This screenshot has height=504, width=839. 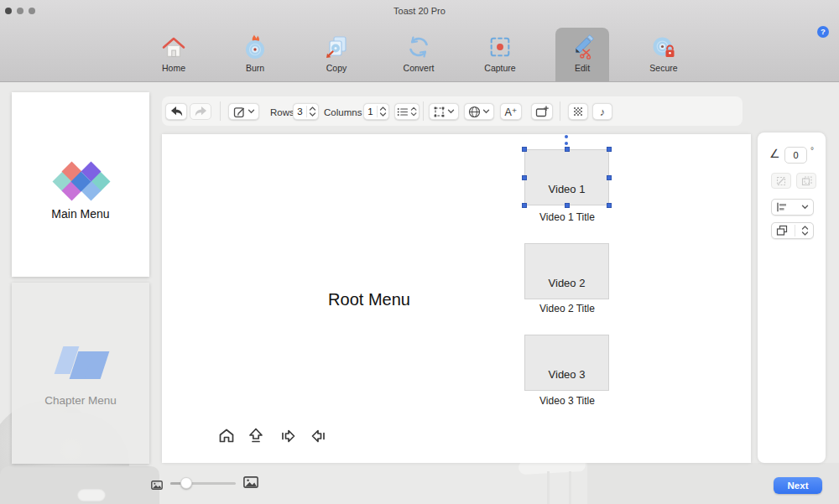 I want to click on video-label: Video 3, so click(x=567, y=374).